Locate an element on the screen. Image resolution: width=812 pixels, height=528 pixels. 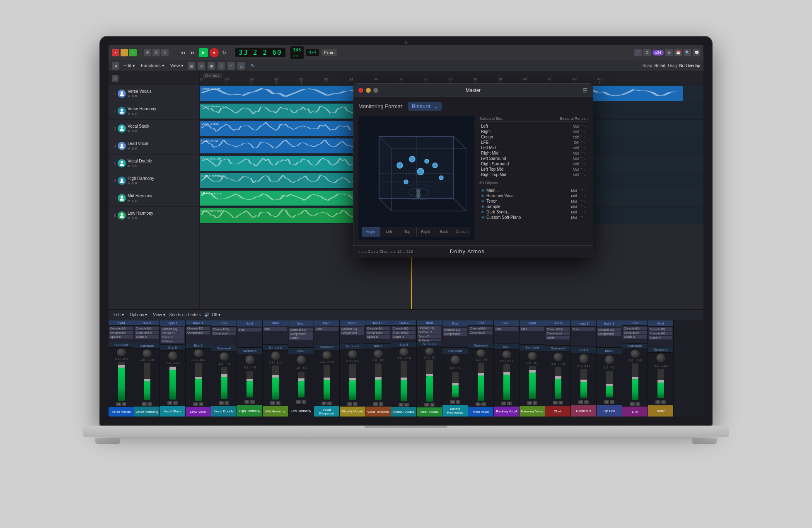
close-btn: × is located at coordinates (116, 53).